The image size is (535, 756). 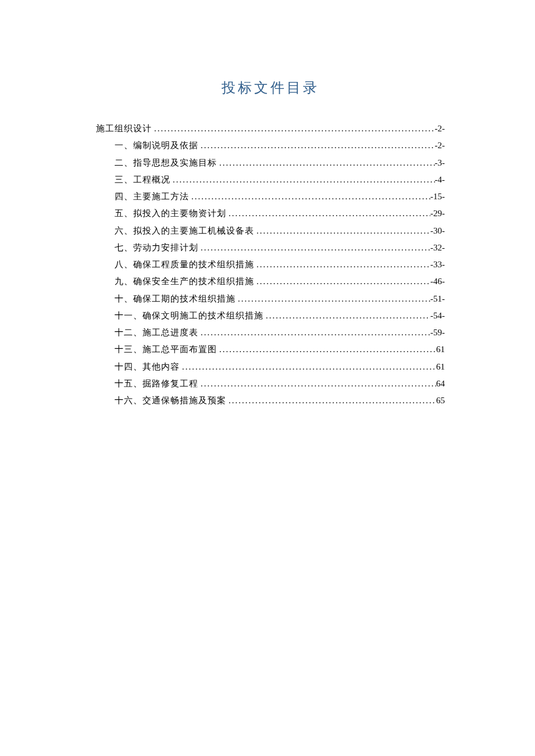 I want to click on toc-item-label: 一、编制说明及依据, so click(x=156, y=145).